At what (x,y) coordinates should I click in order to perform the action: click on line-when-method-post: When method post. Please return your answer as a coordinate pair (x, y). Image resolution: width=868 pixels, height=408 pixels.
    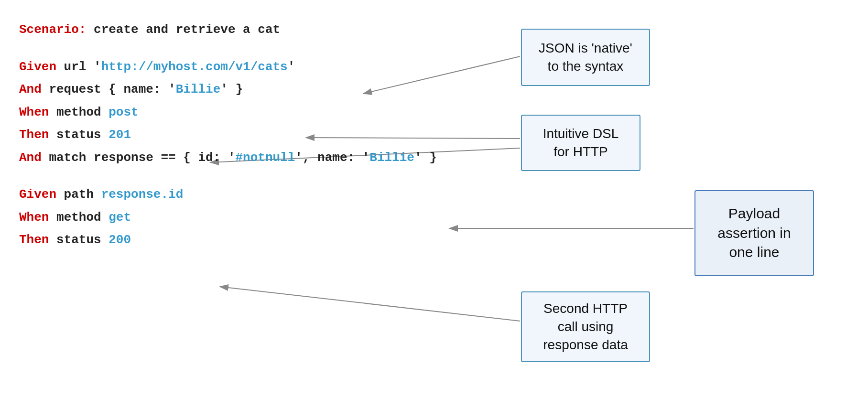
    Looking at the image, I should click on (228, 113).